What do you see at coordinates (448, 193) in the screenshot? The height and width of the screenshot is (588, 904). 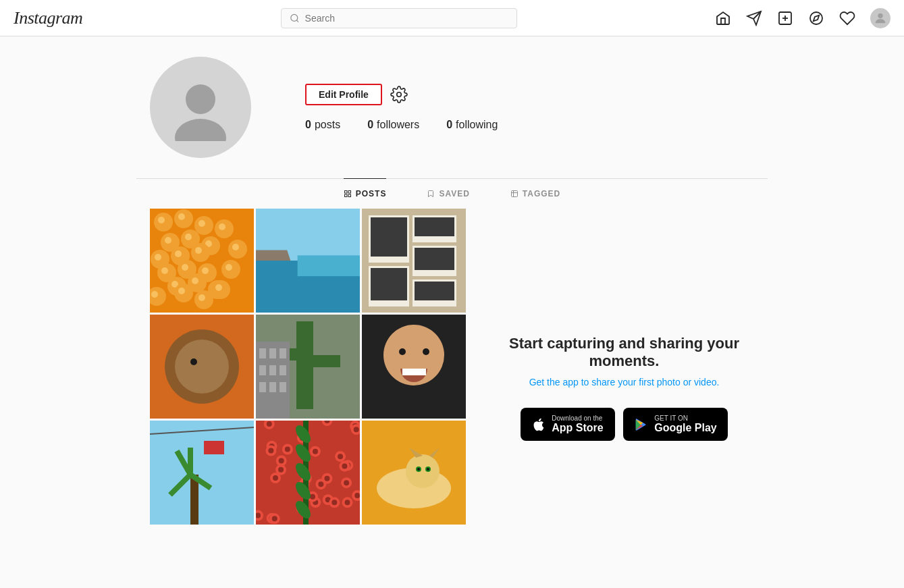 I see `tab-saved: SAVED` at bounding box center [448, 193].